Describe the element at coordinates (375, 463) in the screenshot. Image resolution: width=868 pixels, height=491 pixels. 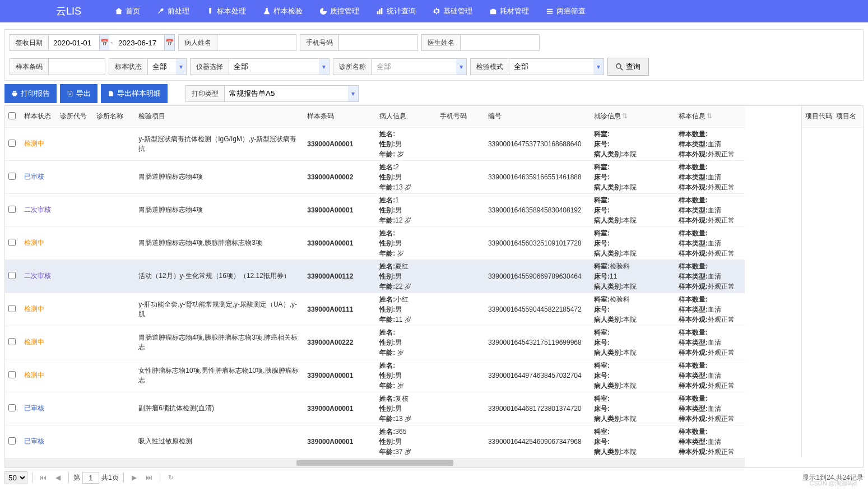
I see `horizontal-scrollbar` at that location.